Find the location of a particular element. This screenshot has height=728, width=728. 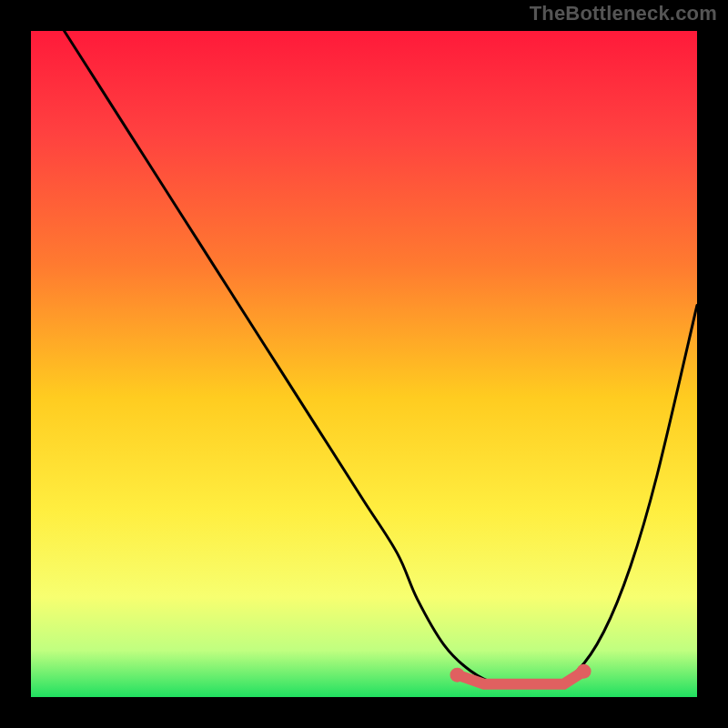

optimal-band-end-dot is located at coordinates (584, 672).